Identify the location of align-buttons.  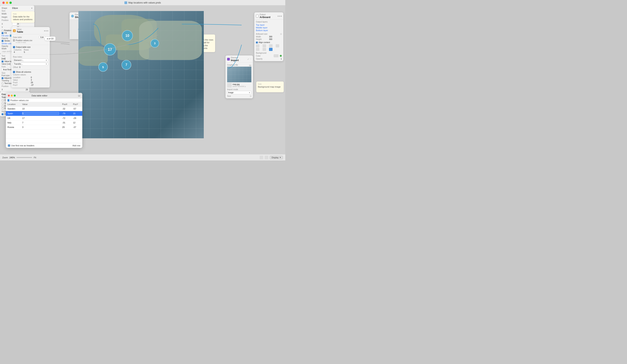
(269, 48).